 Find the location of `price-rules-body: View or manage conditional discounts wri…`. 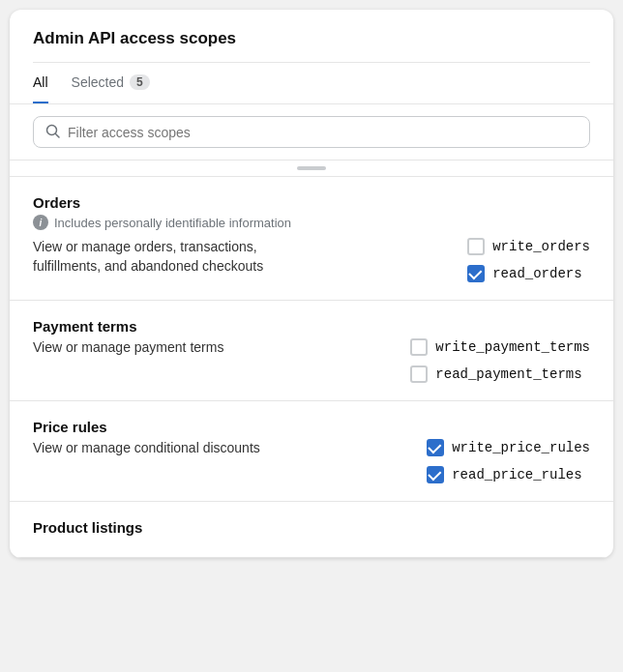

price-rules-body: View or manage conditional discounts wri… is located at coordinates (312, 461).